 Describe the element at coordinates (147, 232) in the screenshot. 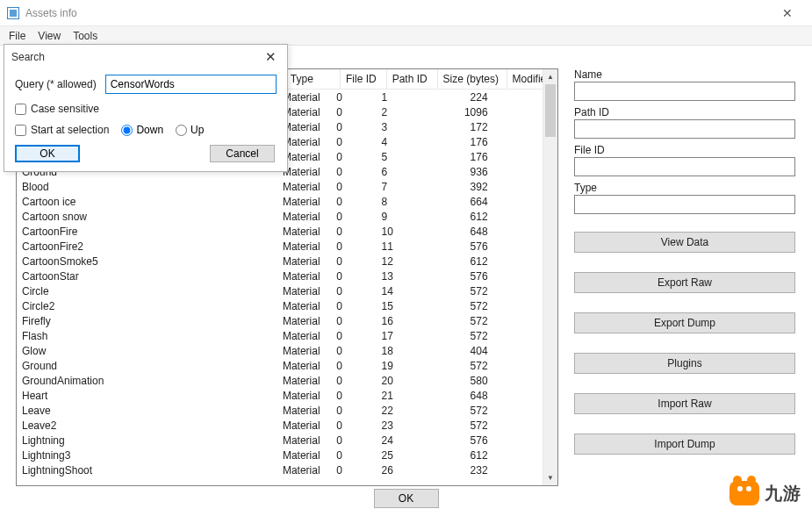

I see `cell-name: CartoonFire` at that location.